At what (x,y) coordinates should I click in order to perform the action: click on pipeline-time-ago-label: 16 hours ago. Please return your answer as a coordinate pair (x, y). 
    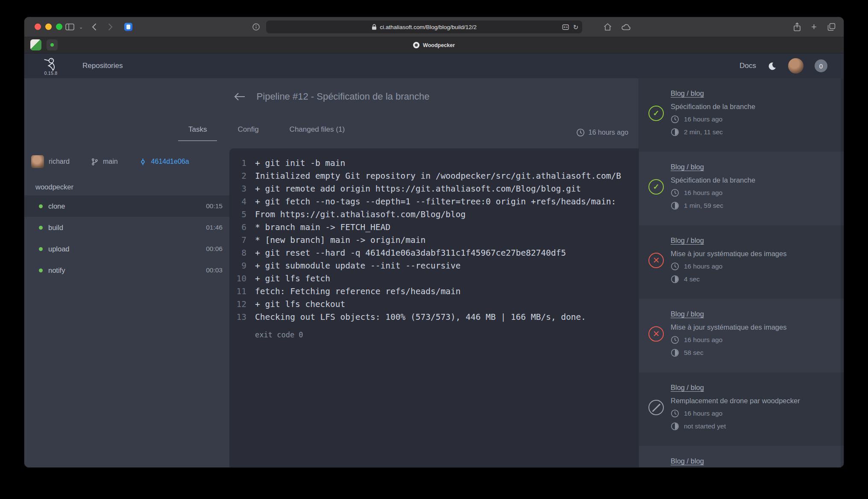
    Looking at the image, I should click on (608, 133).